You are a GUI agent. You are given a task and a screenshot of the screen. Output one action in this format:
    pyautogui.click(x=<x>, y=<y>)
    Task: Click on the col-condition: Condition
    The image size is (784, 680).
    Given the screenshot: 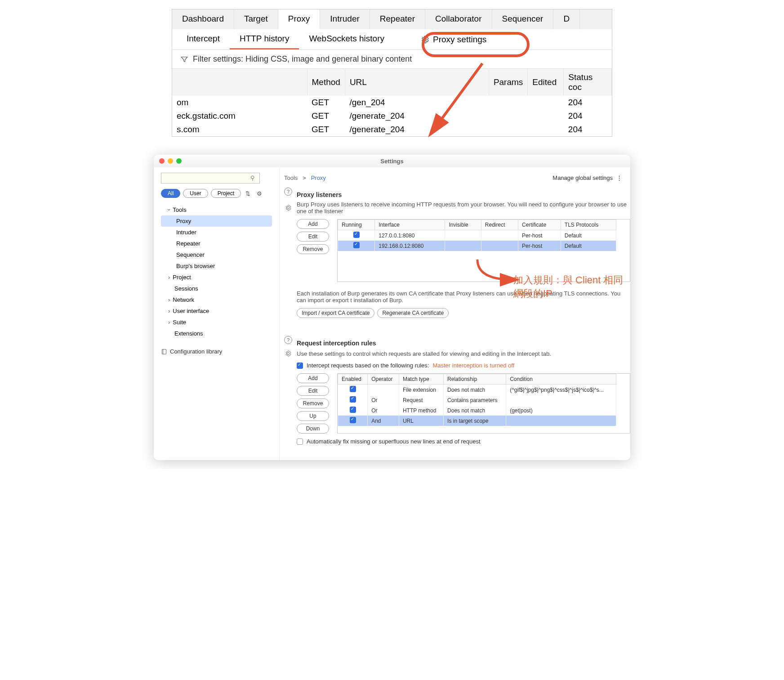 What is the action you would take?
    pyautogui.click(x=561, y=380)
    